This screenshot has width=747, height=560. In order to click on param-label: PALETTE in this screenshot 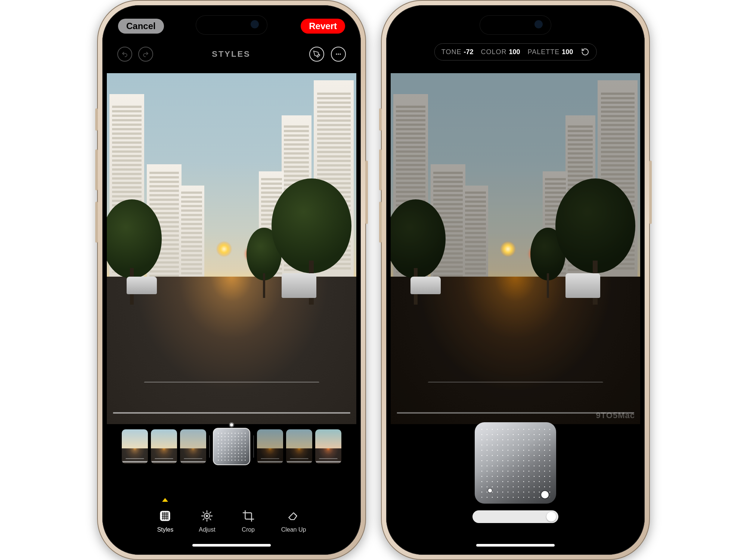, I will do `click(544, 52)`.